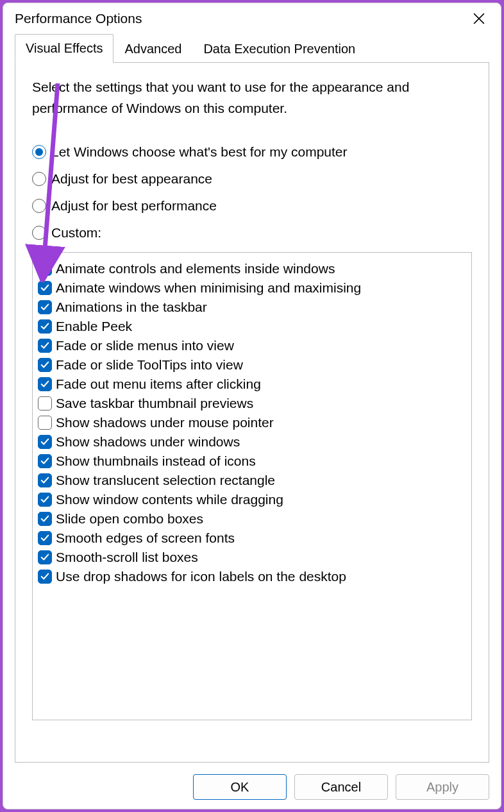  What do you see at coordinates (252, 519) in the screenshot?
I see `checkbox-option-13: Slide open combo boxes` at bounding box center [252, 519].